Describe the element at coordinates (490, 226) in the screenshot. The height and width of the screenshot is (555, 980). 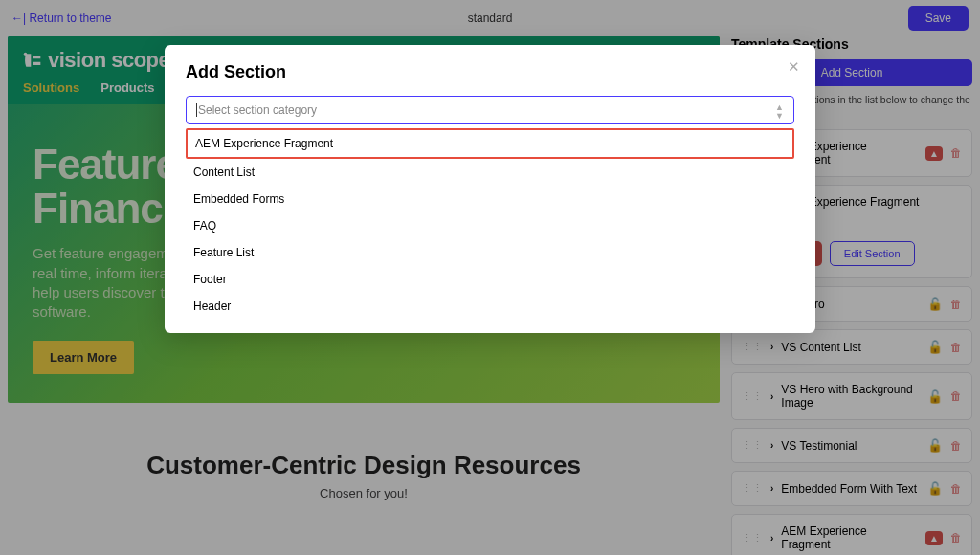
I see `option-faq: FAQ` at that location.